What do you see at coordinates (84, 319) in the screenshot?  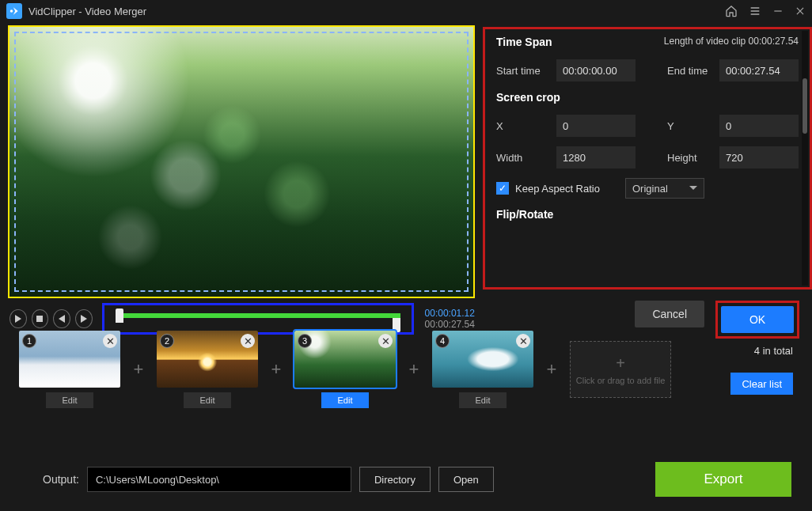 I see `next-frame-button` at bounding box center [84, 319].